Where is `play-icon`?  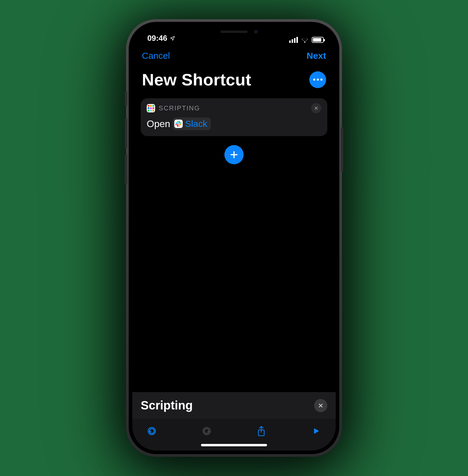
play-icon is located at coordinates (316, 431).